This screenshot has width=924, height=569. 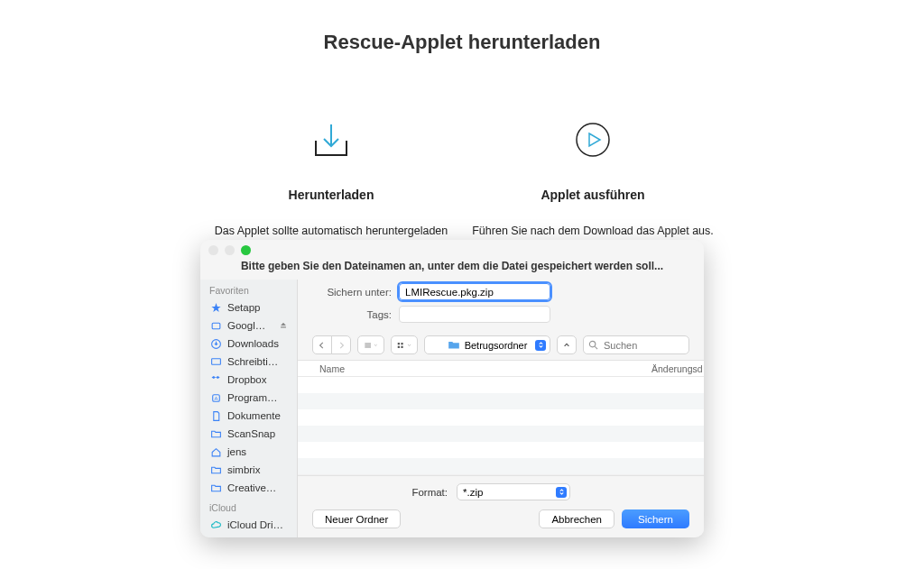 I want to click on sidebar-item-applications: A Program…, so click(x=249, y=398).